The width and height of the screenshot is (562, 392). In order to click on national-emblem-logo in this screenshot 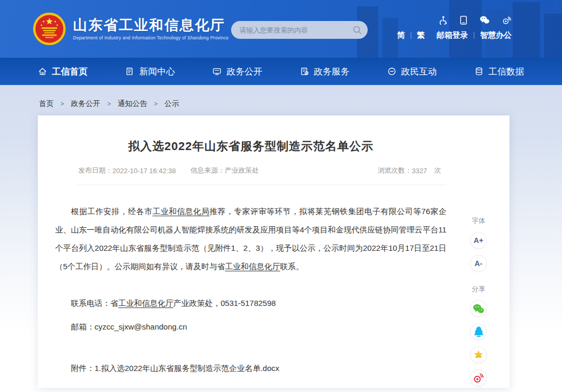, I will do `click(49, 29)`.